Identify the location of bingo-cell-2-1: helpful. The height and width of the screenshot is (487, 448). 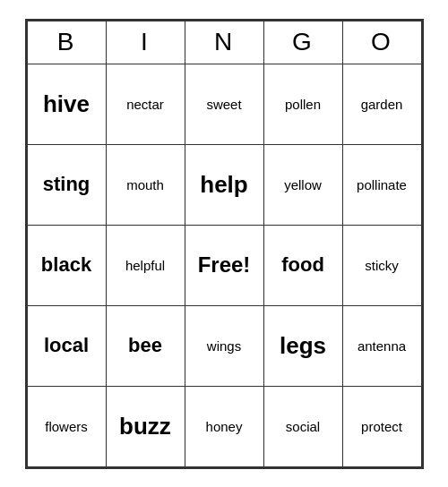
(145, 265).